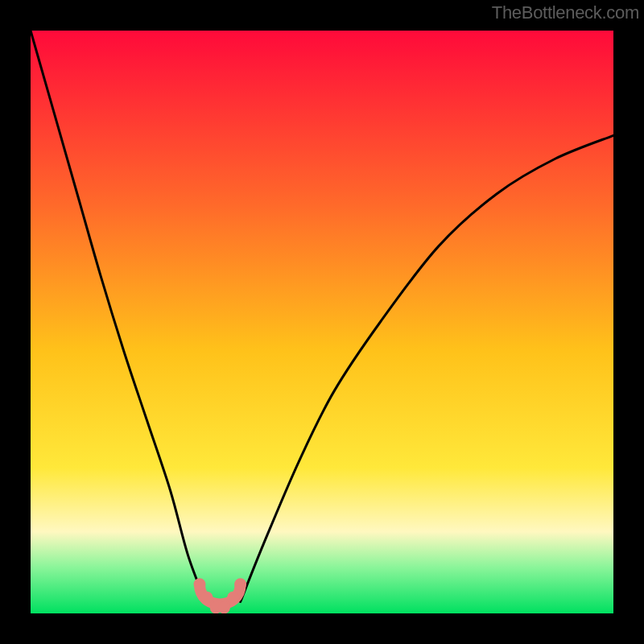  What do you see at coordinates (565, 13) in the screenshot?
I see `watermark-text: TheBottleneck.com` at bounding box center [565, 13].